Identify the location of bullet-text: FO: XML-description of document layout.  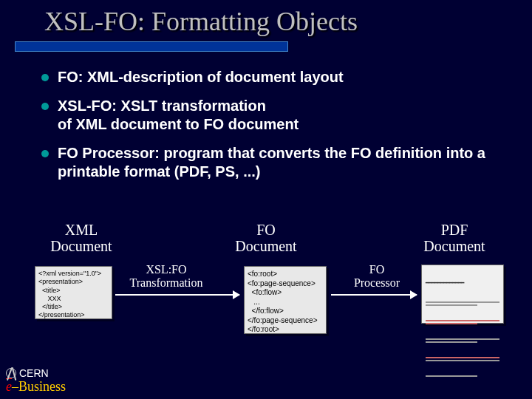
(201, 77).